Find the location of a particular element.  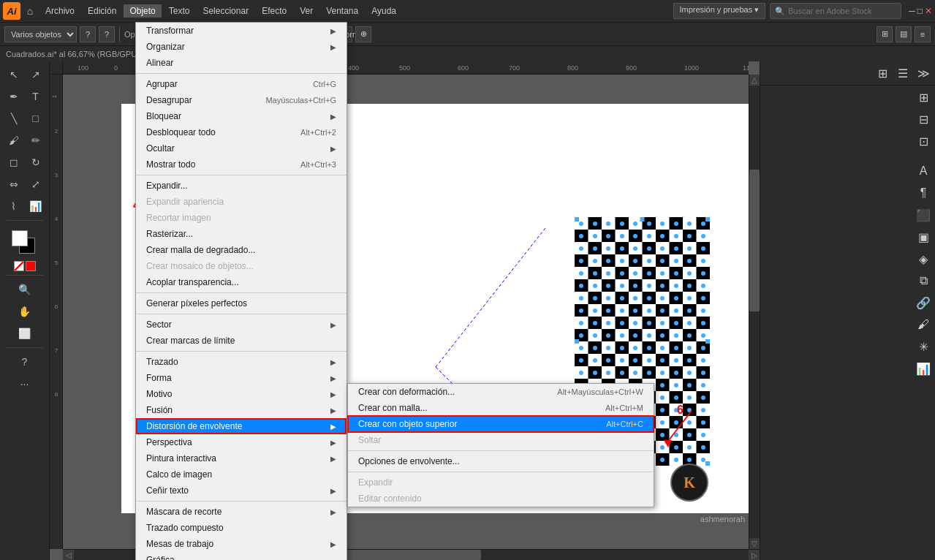

pen-tool: ✒ is located at coordinates (14, 97).